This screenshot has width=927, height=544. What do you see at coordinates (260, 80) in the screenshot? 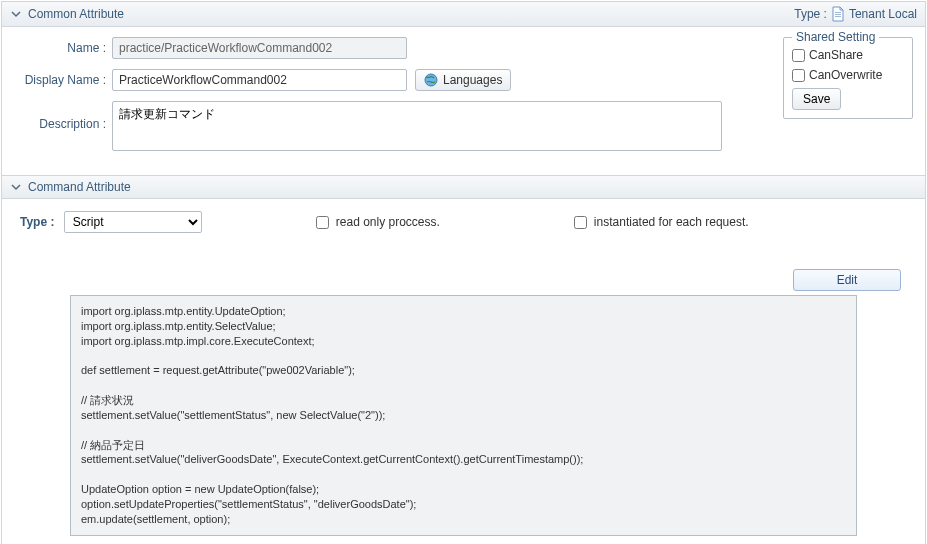
I see `display-name-input` at bounding box center [260, 80].